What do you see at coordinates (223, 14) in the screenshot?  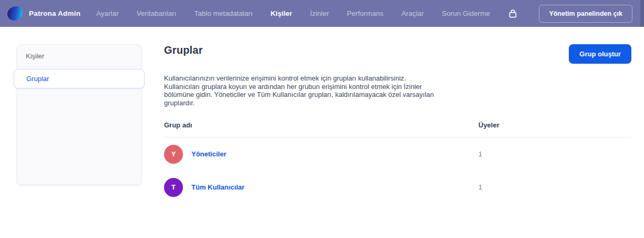 I see `nav-item-tablo-metadatalari: Tablo metadataları` at bounding box center [223, 14].